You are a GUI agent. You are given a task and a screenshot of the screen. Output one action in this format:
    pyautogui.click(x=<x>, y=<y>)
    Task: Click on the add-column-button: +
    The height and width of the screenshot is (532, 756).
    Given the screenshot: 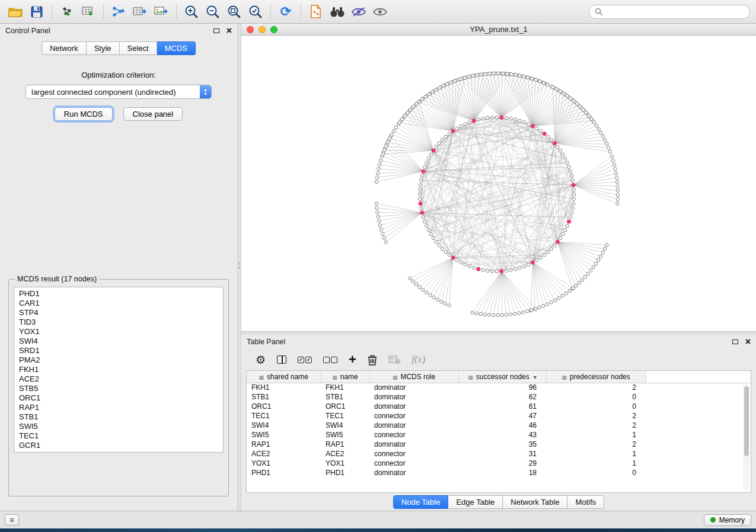 What is the action you would take?
    pyautogui.click(x=352, y=360)
    